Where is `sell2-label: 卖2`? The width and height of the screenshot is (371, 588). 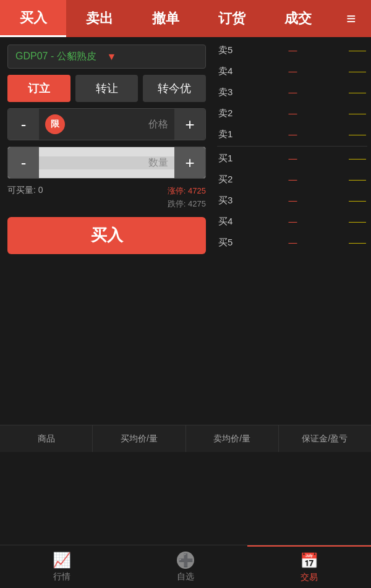
sell2-label: 卖2 is located at coordinates (228, 114).